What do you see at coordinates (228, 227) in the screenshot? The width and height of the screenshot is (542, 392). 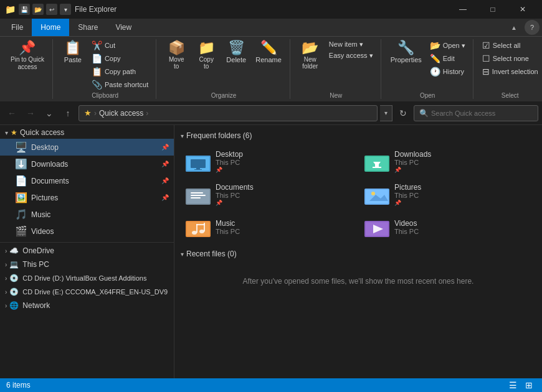 I see `folder-info-music: Music This PC` at bounding box center [228, 227].